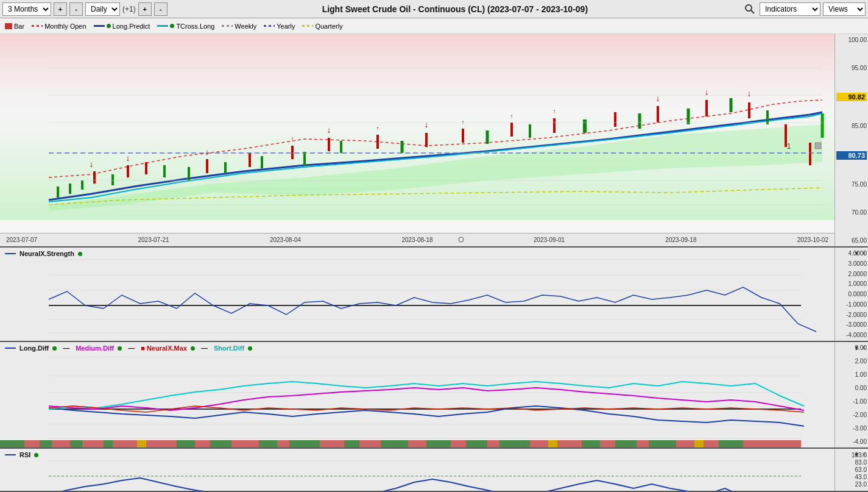  I want to click on p1-y8: -3.0000, so click(852, 324).